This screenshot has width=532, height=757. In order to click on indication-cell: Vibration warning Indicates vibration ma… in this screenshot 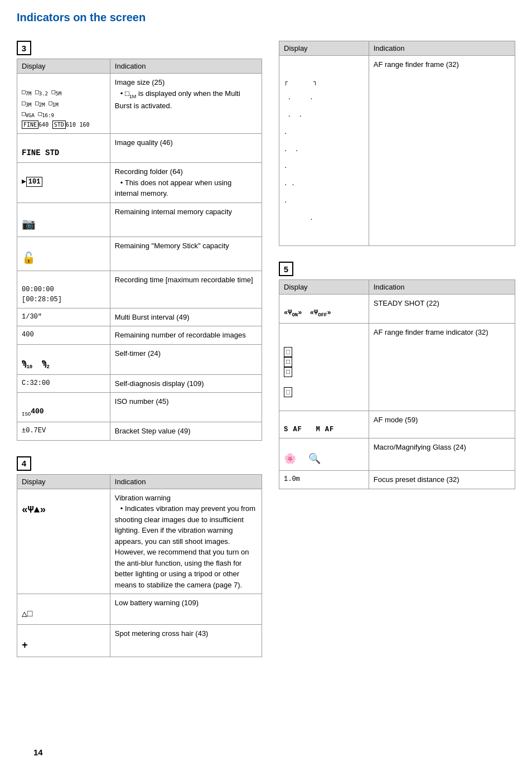, I will do `click(186, 541)`.